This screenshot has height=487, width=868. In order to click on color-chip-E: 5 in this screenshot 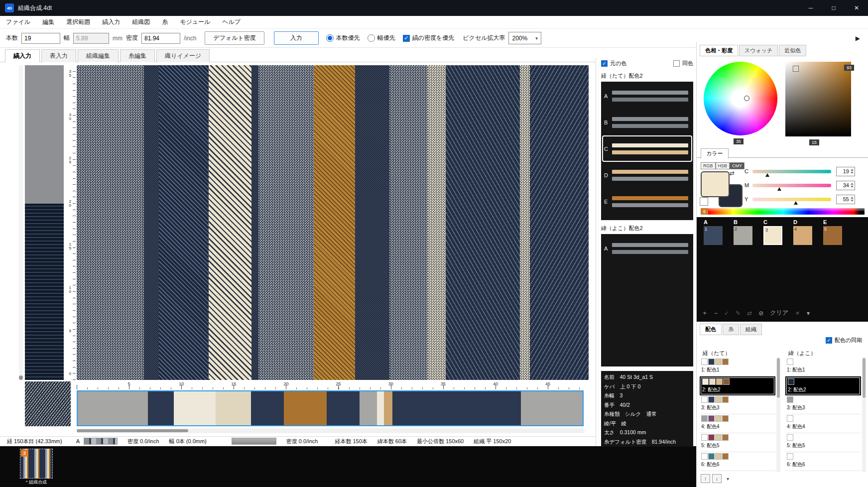, I will do `click(833, 236)`.